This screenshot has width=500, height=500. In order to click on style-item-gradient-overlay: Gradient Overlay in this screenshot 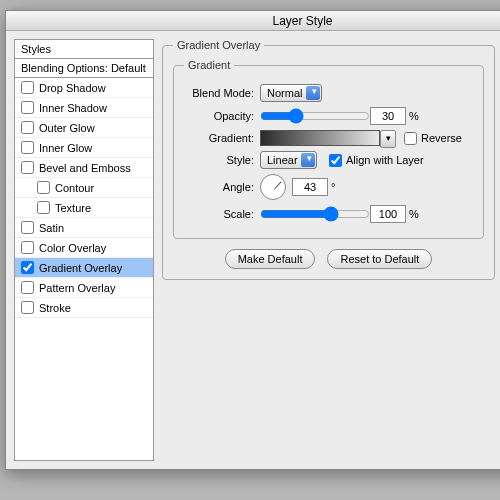, I will do `click(84, 268)`.